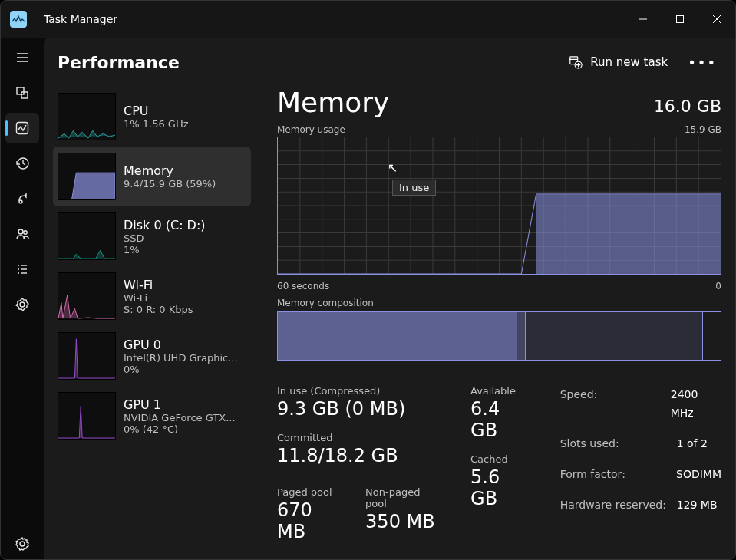 The height and width of the screenshot is (560, 736). I want to click on nav-rail, so click(22, 298).